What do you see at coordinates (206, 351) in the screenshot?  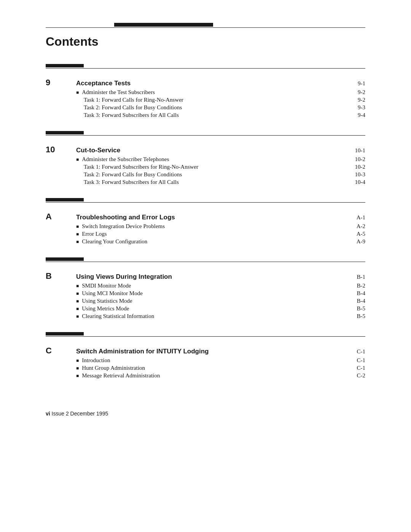 I see `section-heading-row-4: CSwitch Administration for INTUITY Lodgi…` at bounding box center [206, 351].